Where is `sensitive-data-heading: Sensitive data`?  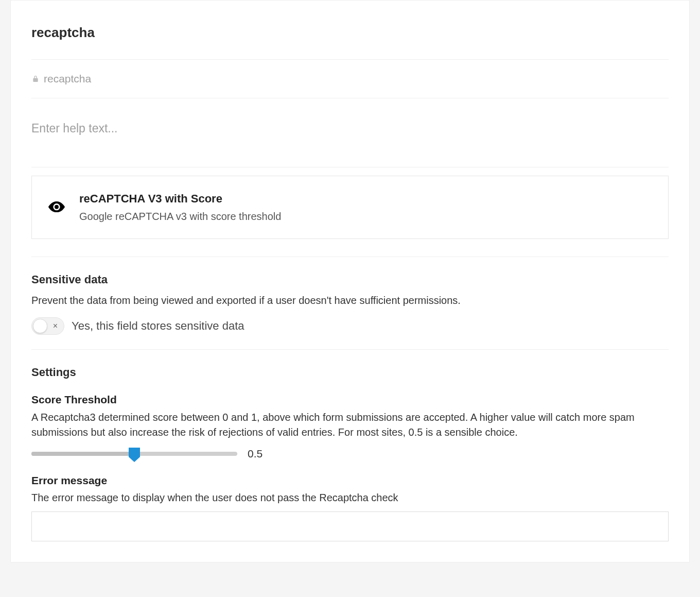 sensitive-data-heading: Sensitive data is located at coordinates (350, 280).